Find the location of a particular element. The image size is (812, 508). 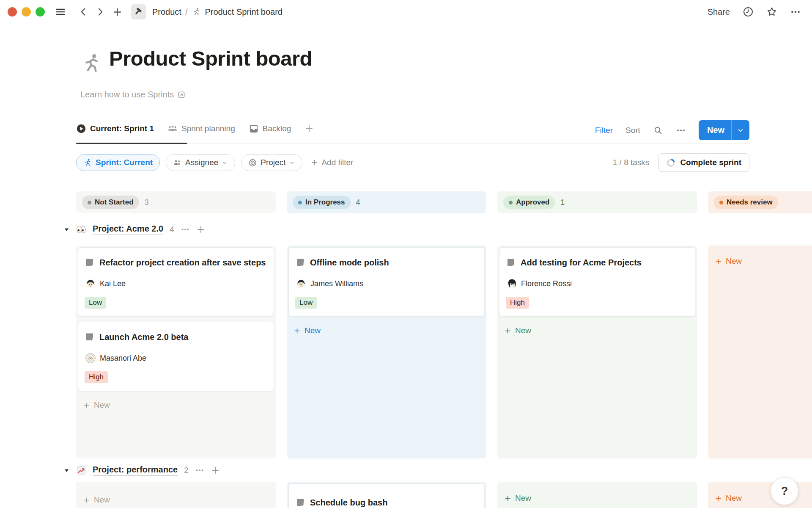

help-button: ? is located at coordinates (785, 491).